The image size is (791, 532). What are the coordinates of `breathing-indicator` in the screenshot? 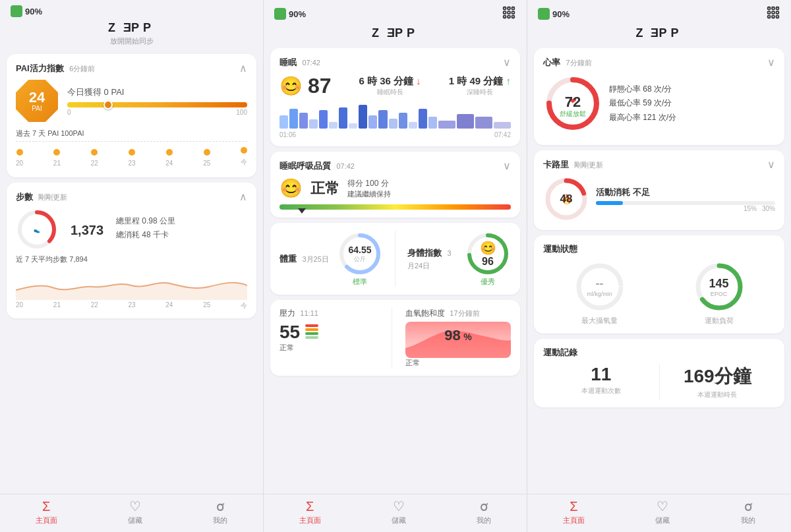 It's located at (302, 211).